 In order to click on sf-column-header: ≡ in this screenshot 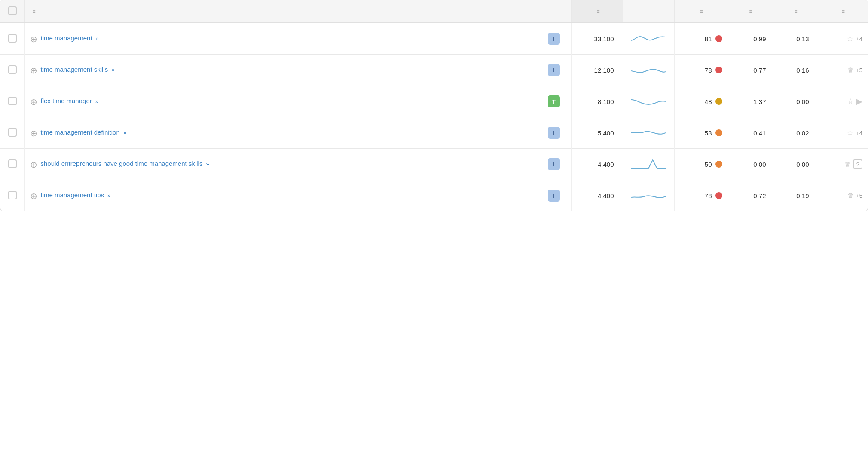, I will do `click(842, 12)`.